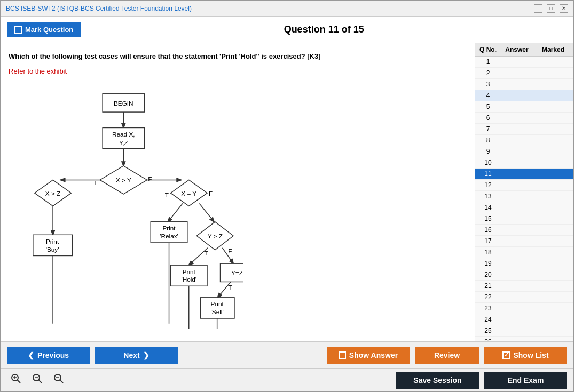 This screenshot has height=392, width=574. I want to click on sidebar-row: 2, so click(524, 74).